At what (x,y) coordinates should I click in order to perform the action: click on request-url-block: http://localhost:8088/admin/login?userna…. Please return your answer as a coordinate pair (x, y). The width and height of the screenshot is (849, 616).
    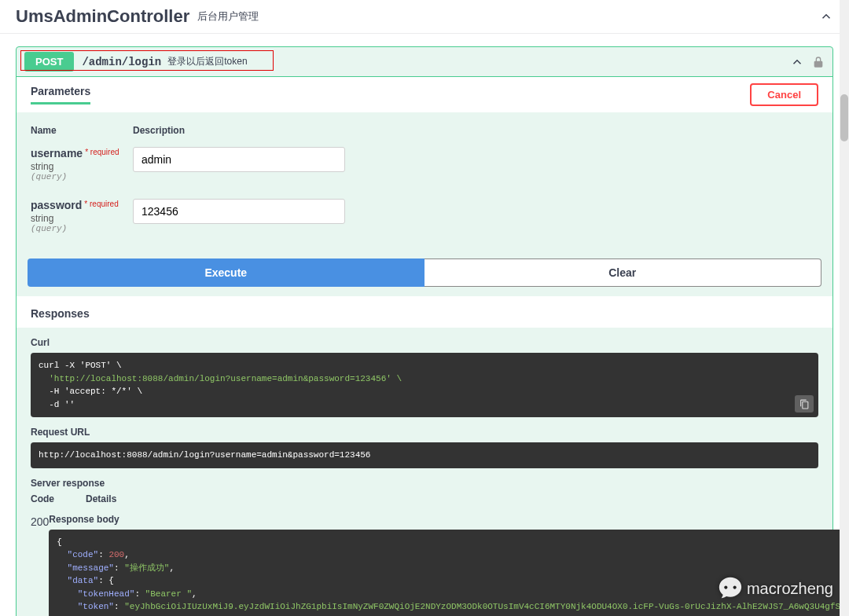
    Looking at the image, I should click on (424, 456).